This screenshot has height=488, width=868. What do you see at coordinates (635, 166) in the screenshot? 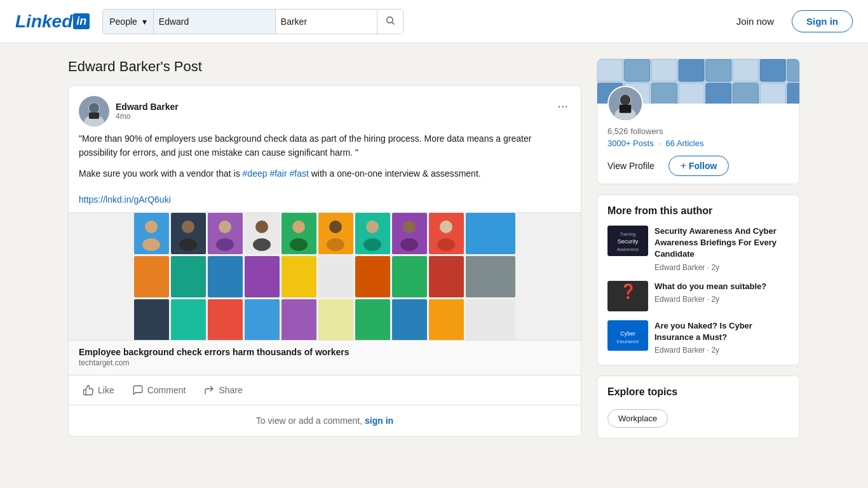
I see `view-profile-button: View Profile` at bounding box center [635, 166].